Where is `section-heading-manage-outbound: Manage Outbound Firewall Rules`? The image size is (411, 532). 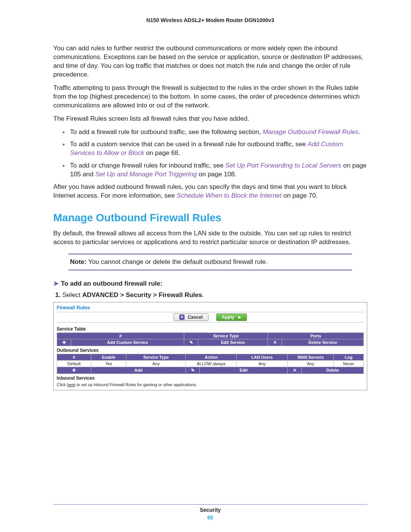 section-heading-manage-outbound: Manage Outbound Firewall Rules is located at coordinates (210, 218).